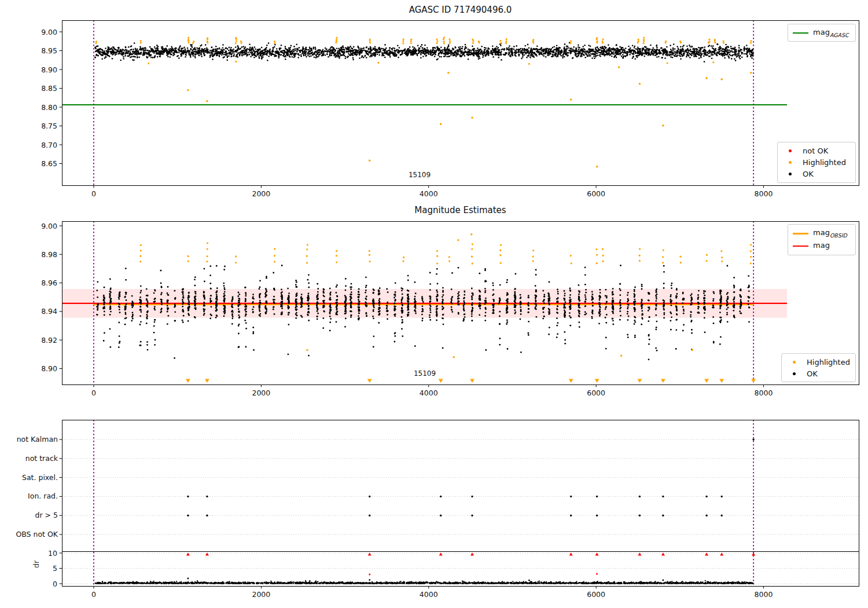 The image size is (868, 608). What do you see at coordinates (49, 145) in the screenshot?
I see `svg-text: 8.70` at bounding box center [49, 145].